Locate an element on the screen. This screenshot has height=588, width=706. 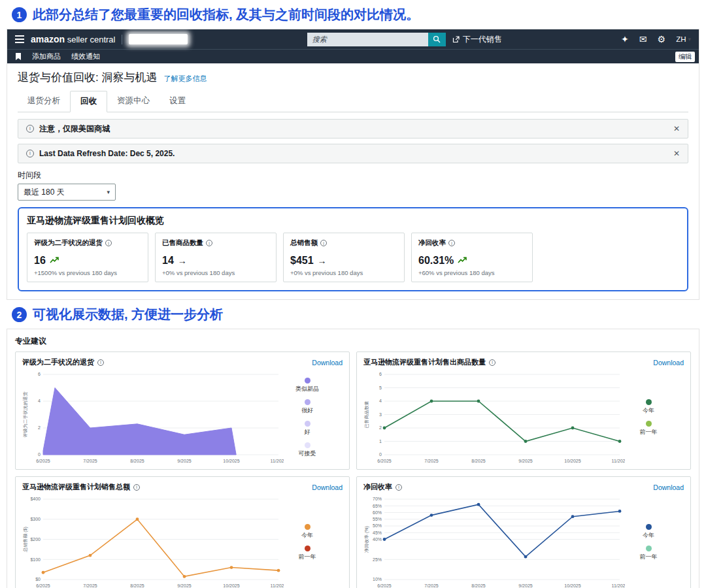
logo-amazon: amazon is located at coordinates (48, 39).